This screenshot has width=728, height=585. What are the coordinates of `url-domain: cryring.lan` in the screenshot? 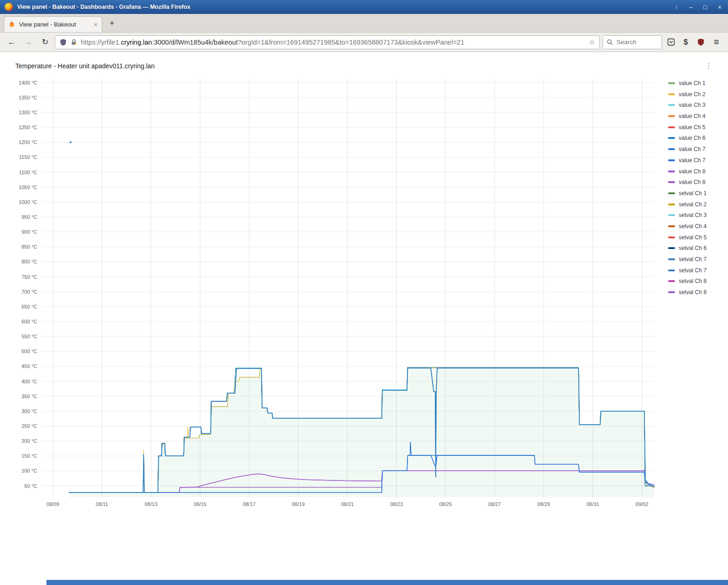 It's located at (137, 42).